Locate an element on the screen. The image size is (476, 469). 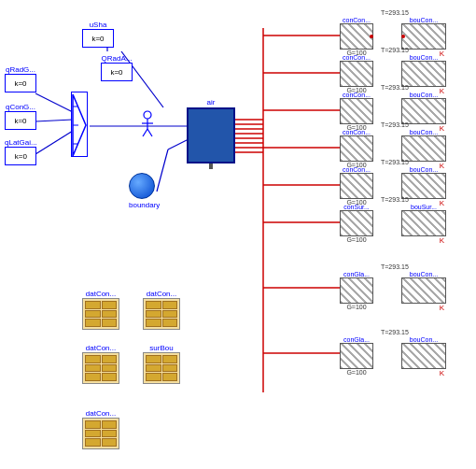
row-3-conCon-label: conCon... is located at coordinates (357, 133).